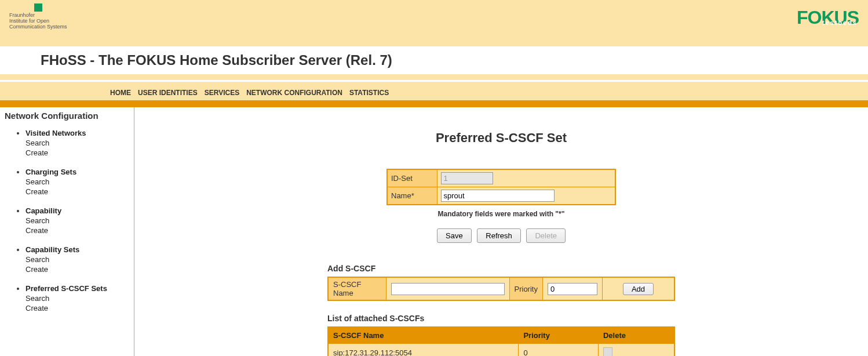 The width and height of the screenshot is (868, 356). Describe the element at coordinates (78, 211) in the screenshot. I see `sidebar-group-title: Capability` at that location.